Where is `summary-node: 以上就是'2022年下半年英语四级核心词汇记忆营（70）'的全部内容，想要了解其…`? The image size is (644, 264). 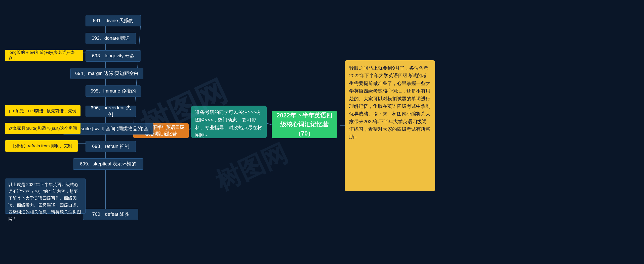
summary-node: 以上就是'2022年下半年英语四级核心词汇记忆营（70）'的全部内容，想要了解其… is located at coordinates (45, 196).